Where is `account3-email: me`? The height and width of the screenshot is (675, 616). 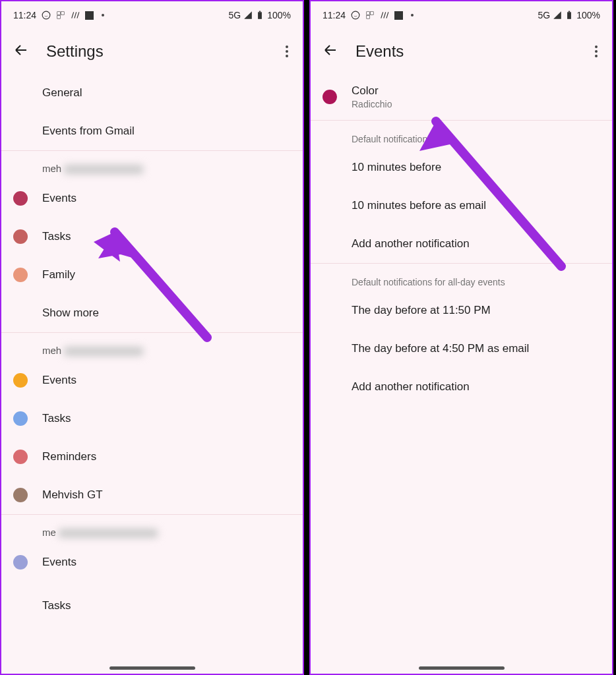 account3-email: me is located at coordinates (152, 529).